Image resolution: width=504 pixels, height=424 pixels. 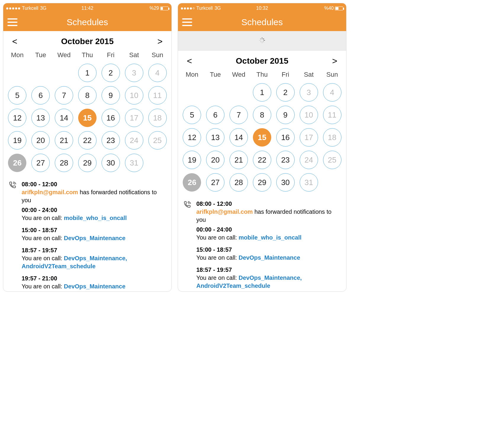 I want to click on status-time: 10:32, so click(x=262, y=8).